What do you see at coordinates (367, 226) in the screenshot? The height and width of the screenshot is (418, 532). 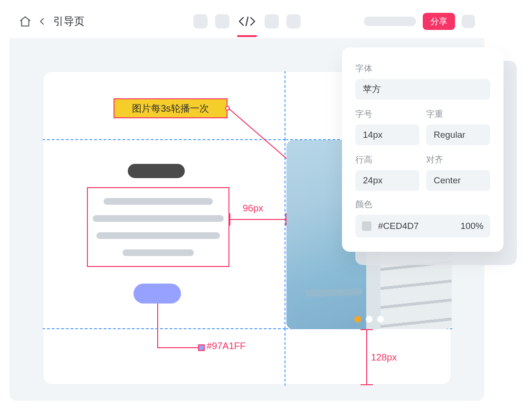 I see `color-chip-icon` at bounding box center [367, 226].